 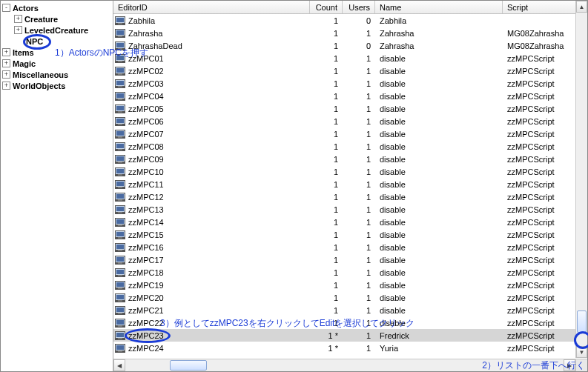 I want to click on tree-item-magic: + Magic, so click(x=58, y=64).